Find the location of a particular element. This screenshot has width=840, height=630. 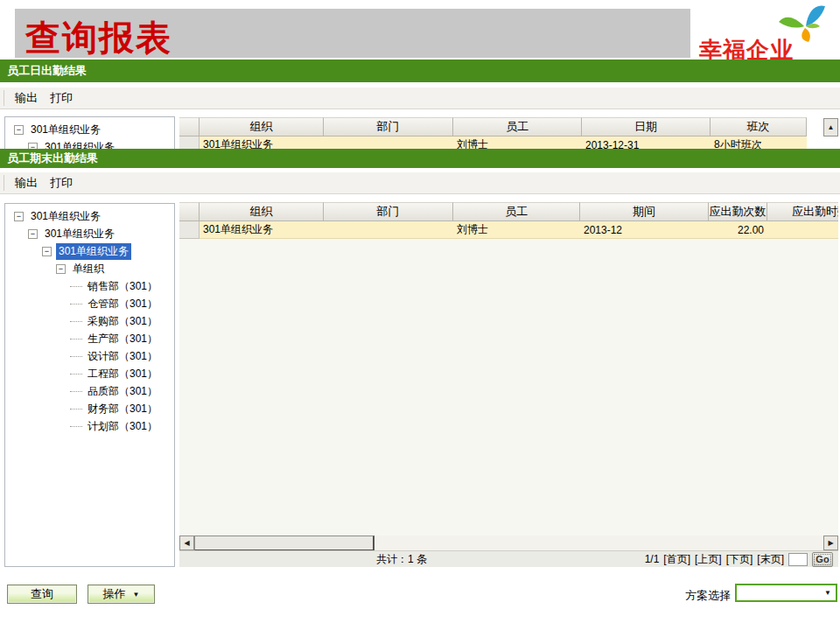

tree-item-label: 仓管部（301） is located at coordinates (122, 304).